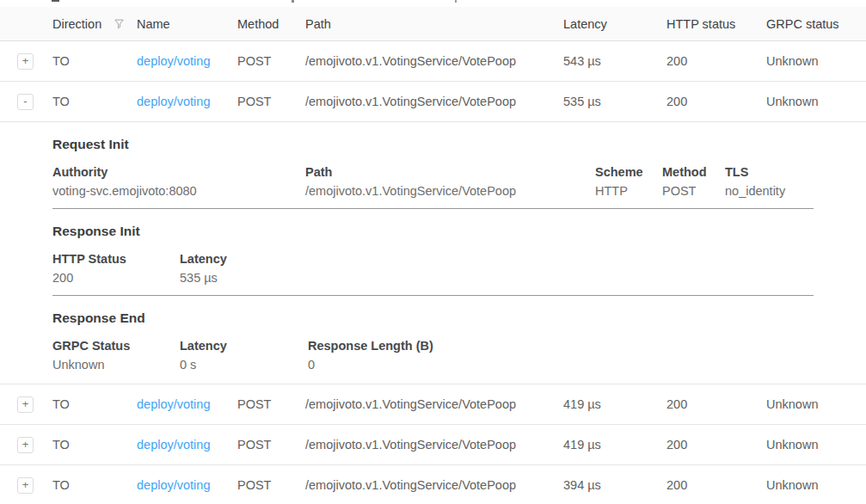 This screenshot has width=866, height=504. I want to click on table-row: - TO deploy/voting POST /emojivoto.v1.Vo…, so click(433, 101).